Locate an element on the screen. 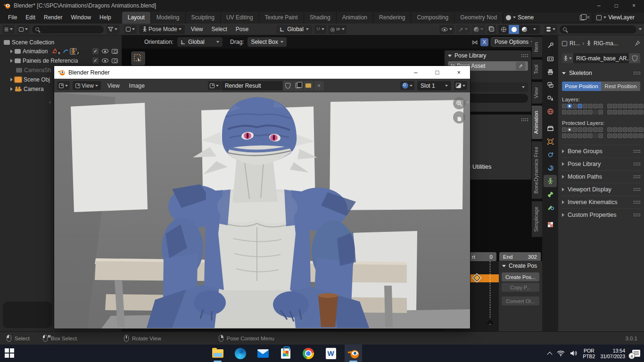  playhead-line is located at coordinates (490, 293).